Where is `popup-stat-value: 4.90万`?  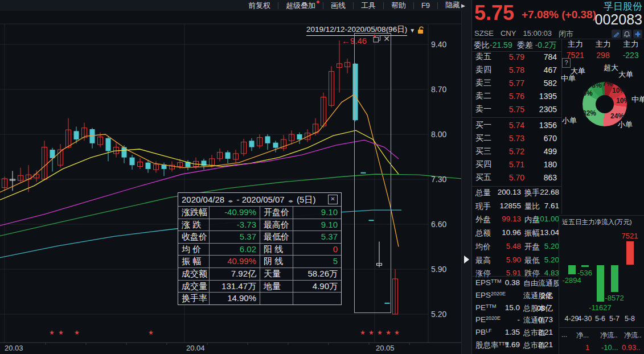
popup-stat-value: 4.90万 is located at coordinates (317, 287).